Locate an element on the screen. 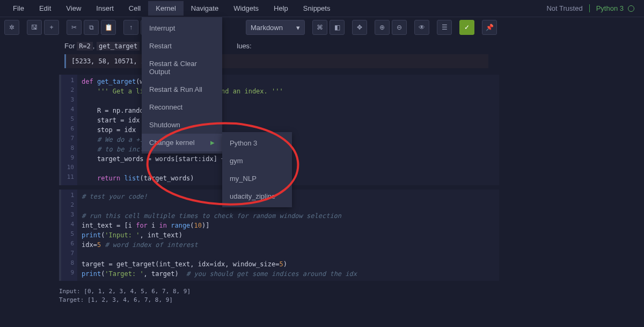 The image size is (644, 327). menu-file: File is located at coordinates (18, 9).